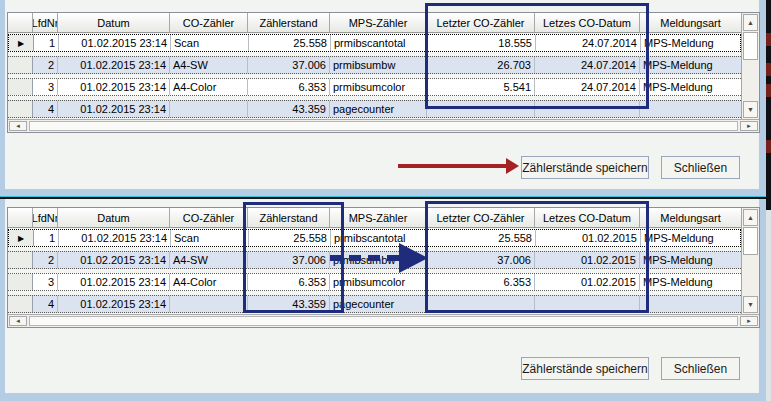 The height and width of the screenshot is (401, 771). What do you see at coordinates (374, 260) in the screenshot?
I see `table-row: 2 01.02.2015 23:14 A4-SW 37.006 prmibsum…` at bounding box center [374, 260].